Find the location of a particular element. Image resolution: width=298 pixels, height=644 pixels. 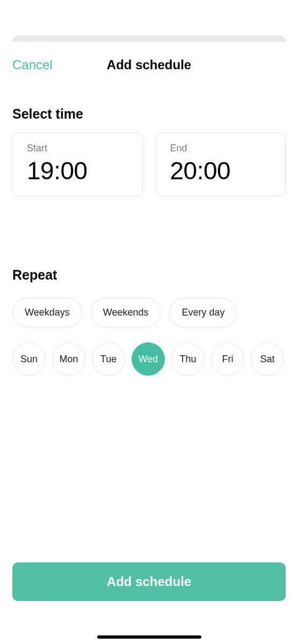

end-time-label: End is located at coordinates (221, 148).